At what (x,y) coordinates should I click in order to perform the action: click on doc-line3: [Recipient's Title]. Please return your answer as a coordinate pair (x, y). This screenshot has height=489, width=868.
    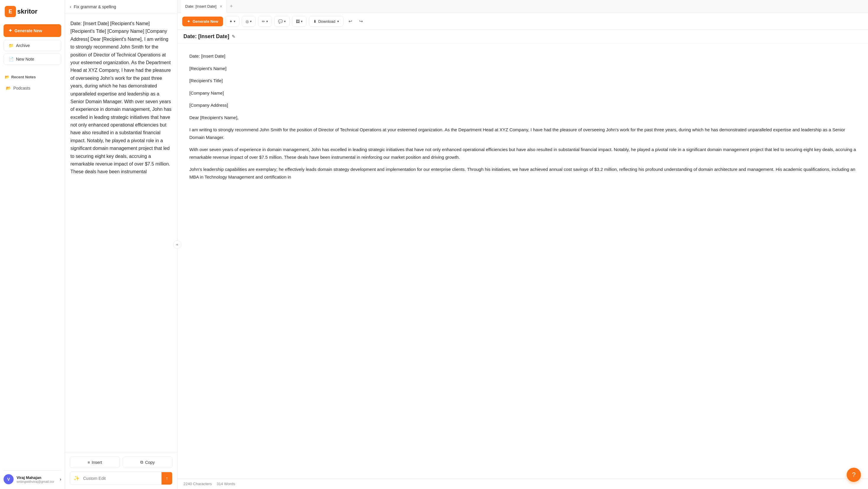
    Looking at the image, I should click on (523, 81).